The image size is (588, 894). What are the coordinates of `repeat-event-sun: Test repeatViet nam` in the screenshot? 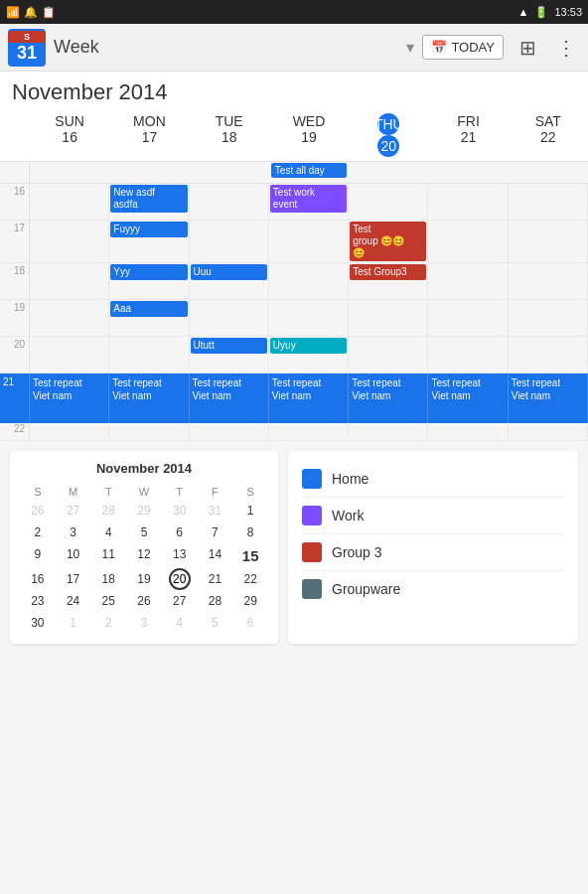 It's located at (70, 389).